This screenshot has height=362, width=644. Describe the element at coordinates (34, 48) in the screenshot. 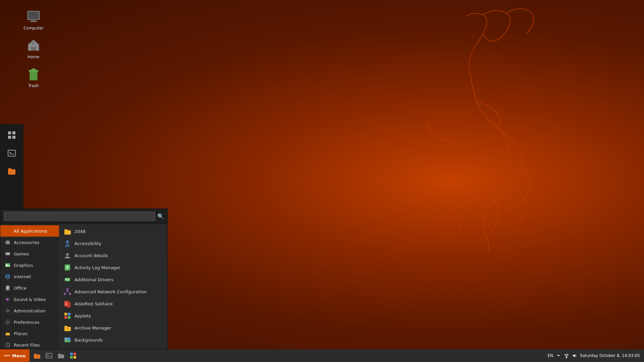

I see `desktop-icon-home: Home` at that location.